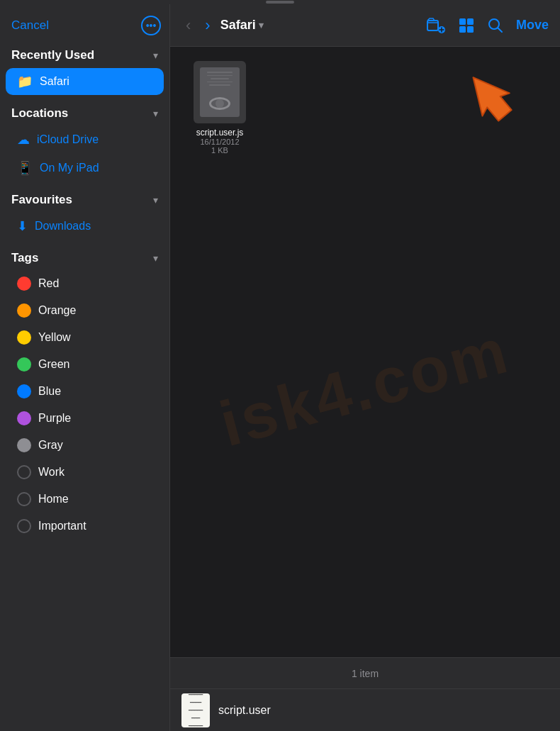  What do you see at coordinates (466, 26) in the screenshot?
I see `grid-icon` at bounding box center [466, 26].